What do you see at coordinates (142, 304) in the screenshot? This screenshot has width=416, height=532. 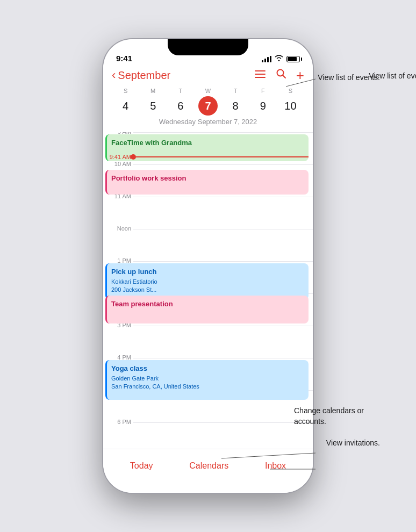 I see `event-team-title: Team presentation` at bounding box center [142, 304].